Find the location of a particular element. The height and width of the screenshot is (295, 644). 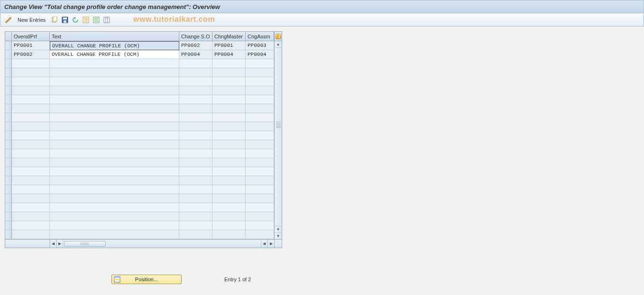

deselect-all-icon is located at coordinates (96, 20).